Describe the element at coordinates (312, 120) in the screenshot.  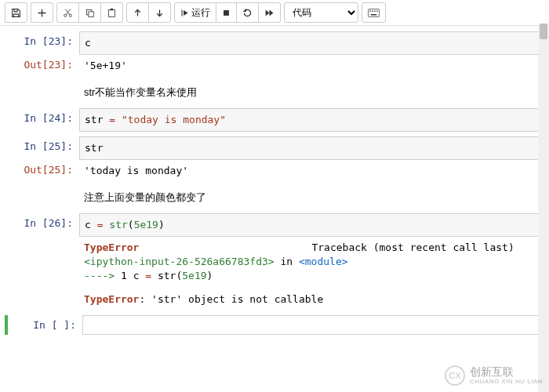
I see `code-input: str = "today is monday"` at that location.